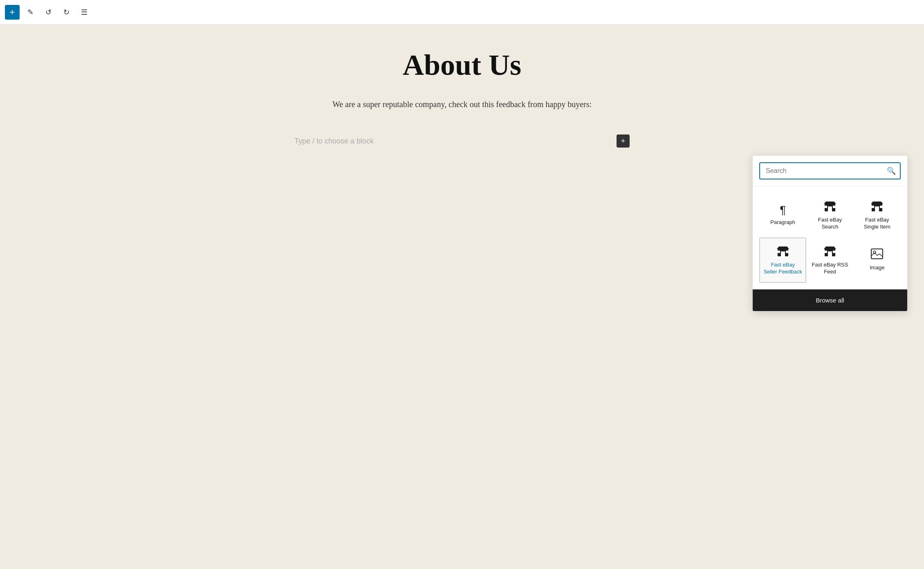  Describe the element at coordinates (830, 233) in the screenshot. I see `block-picker-popup: 🔍 ¶ Paragraph Fast eBay Search` at that location.